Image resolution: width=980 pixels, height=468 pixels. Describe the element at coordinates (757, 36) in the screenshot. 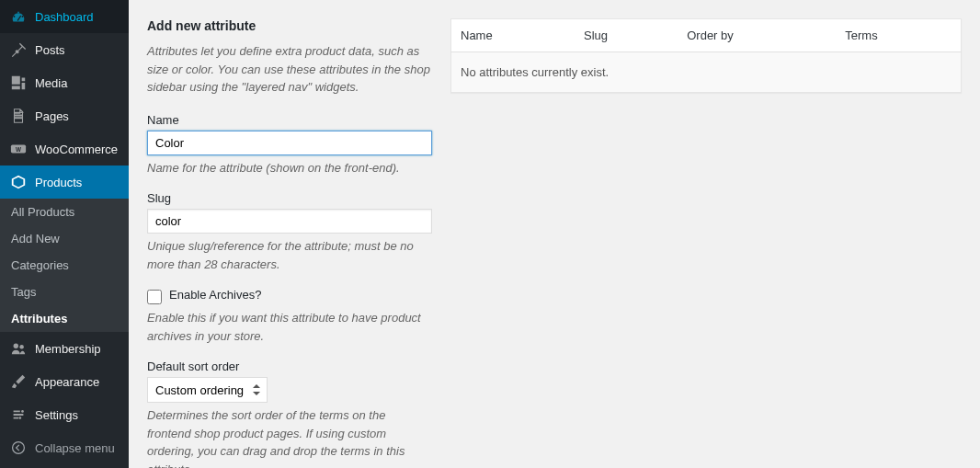

I see `th-orderby: Order by` at that location.